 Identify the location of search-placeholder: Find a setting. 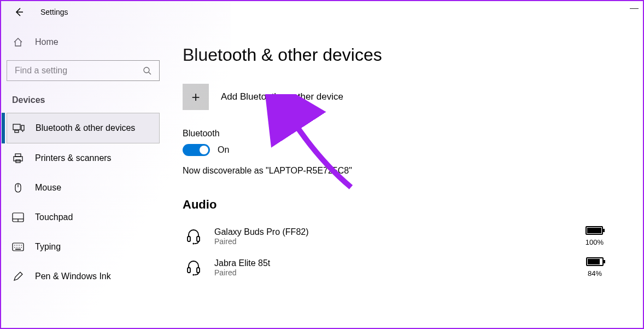
(41, 71).